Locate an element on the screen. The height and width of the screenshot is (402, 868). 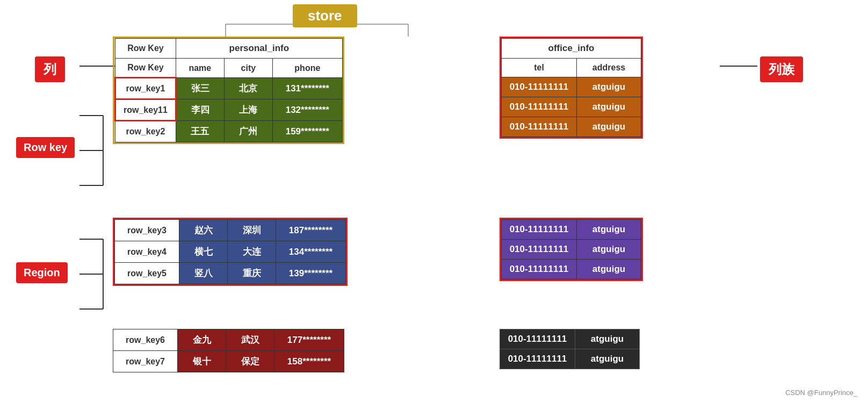
row7-address: atguigu is located at coordinates (607, 340).